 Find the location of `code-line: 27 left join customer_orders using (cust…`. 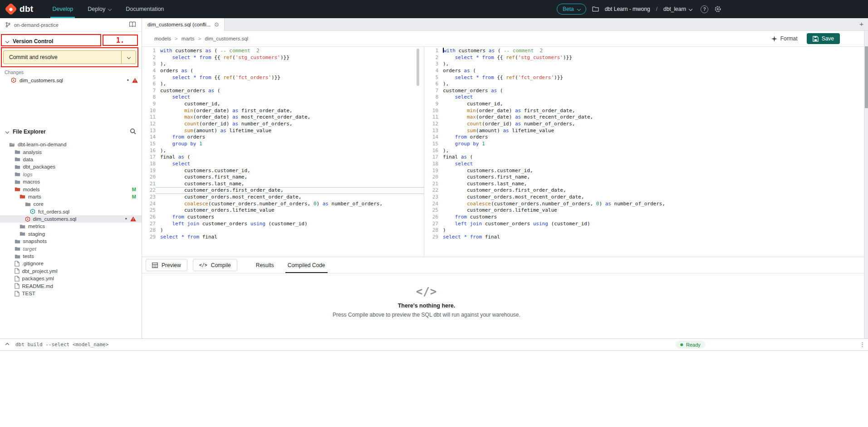

code-line: 27 left join customer_orders using (cust… is located at coordinates (283, 224).